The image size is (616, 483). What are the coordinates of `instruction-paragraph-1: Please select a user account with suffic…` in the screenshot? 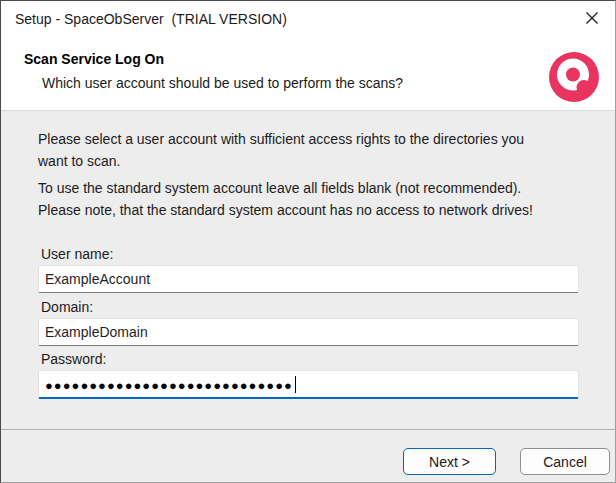 It's located at (312, 150).